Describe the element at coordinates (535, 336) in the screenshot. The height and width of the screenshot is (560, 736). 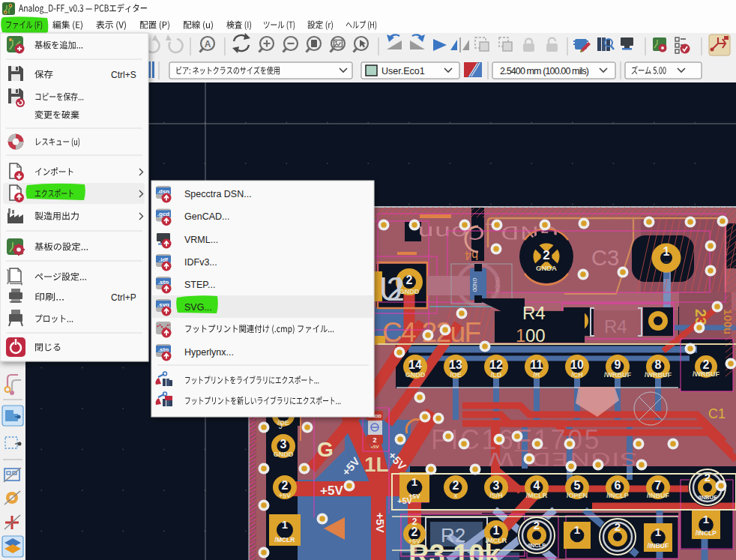
I see `svg-text: 00` at that location.